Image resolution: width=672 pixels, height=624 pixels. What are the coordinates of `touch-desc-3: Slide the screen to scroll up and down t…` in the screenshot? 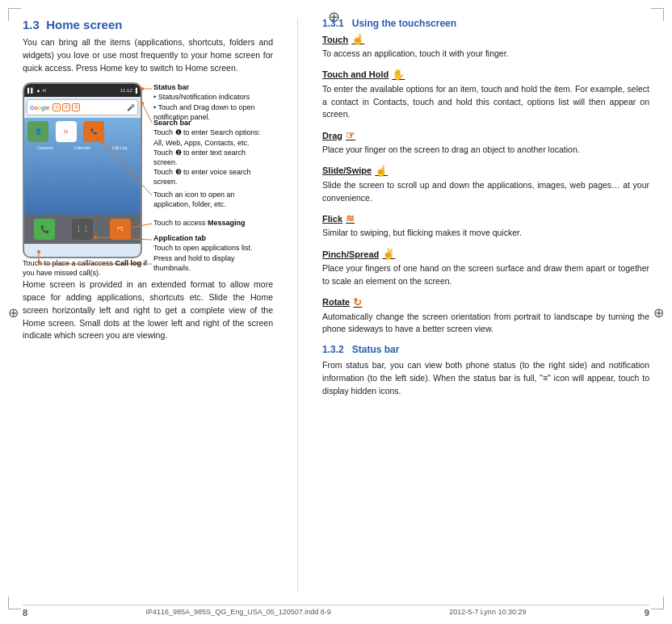 It's located at (486, 192).